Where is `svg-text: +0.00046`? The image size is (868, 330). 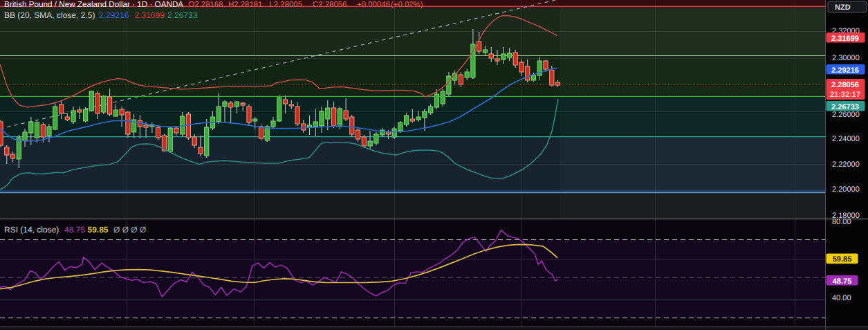
svg-text: +0.00046 is located at coordinates (373, 5).